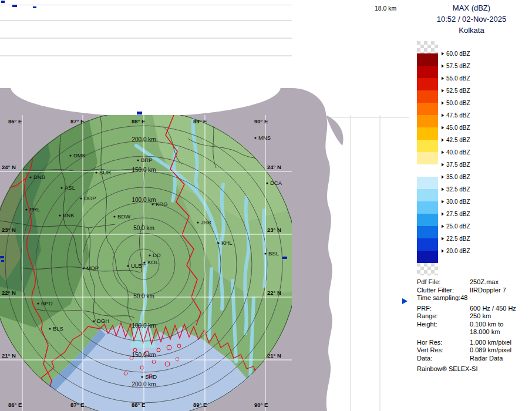 The height and width of the screenshot is (411, 532). What do you see at coordinates (472, 8) in the screenshot?
I see `product-title: MAX (dBZ)` at bounding box center [472, 8].